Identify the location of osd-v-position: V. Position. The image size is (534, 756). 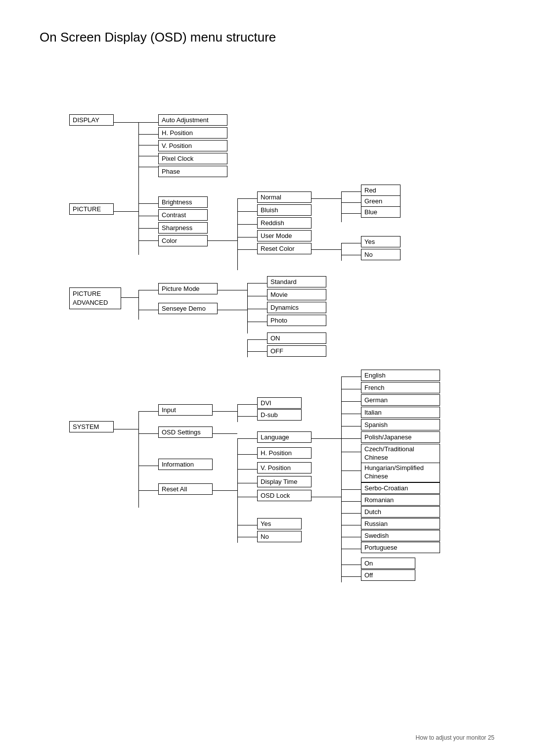
(284, 468).